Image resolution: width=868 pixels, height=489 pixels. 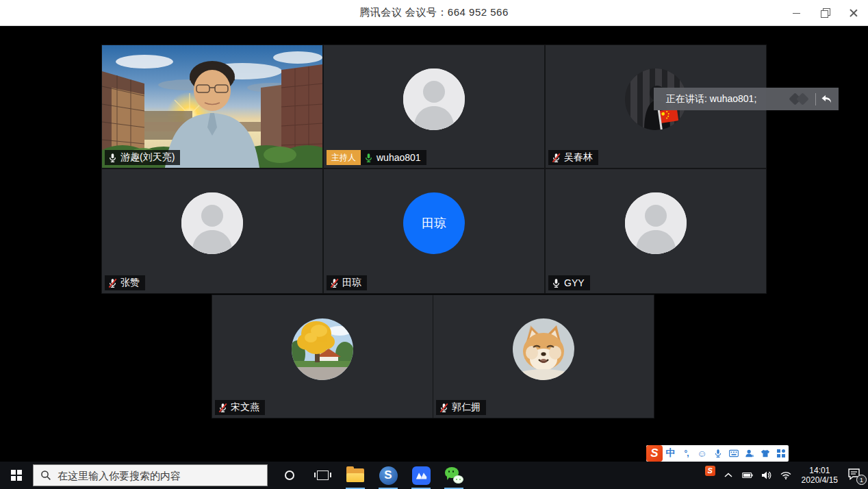 I want to click on participant-name-strip: 宋文燕, so click(x=240, y=408).